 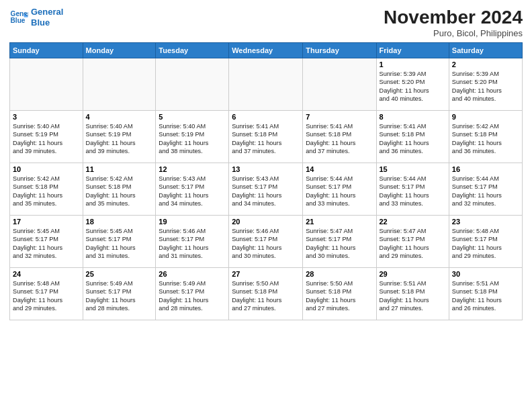 I want to click on day-info: Sunrise: 5:40 AM Sunset: 5:19 PM Dayligh…, so click(x=192, y=139).